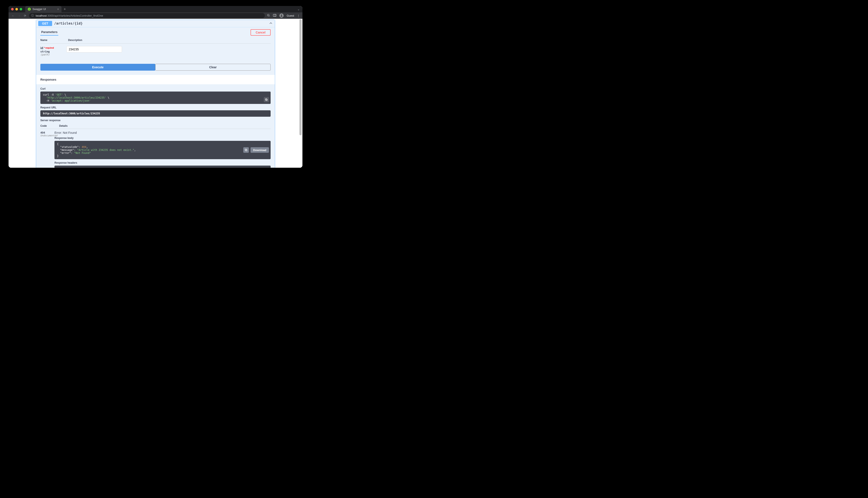  I want to click on responses-heading: Responses, so click(155, 79).